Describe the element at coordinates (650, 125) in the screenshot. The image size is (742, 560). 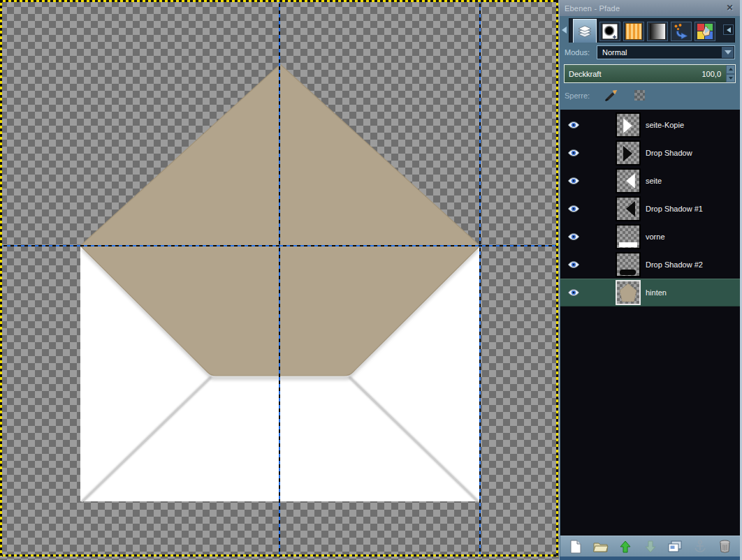
I see `layer-row-seite-kopie: seite-Kopie` at that location.